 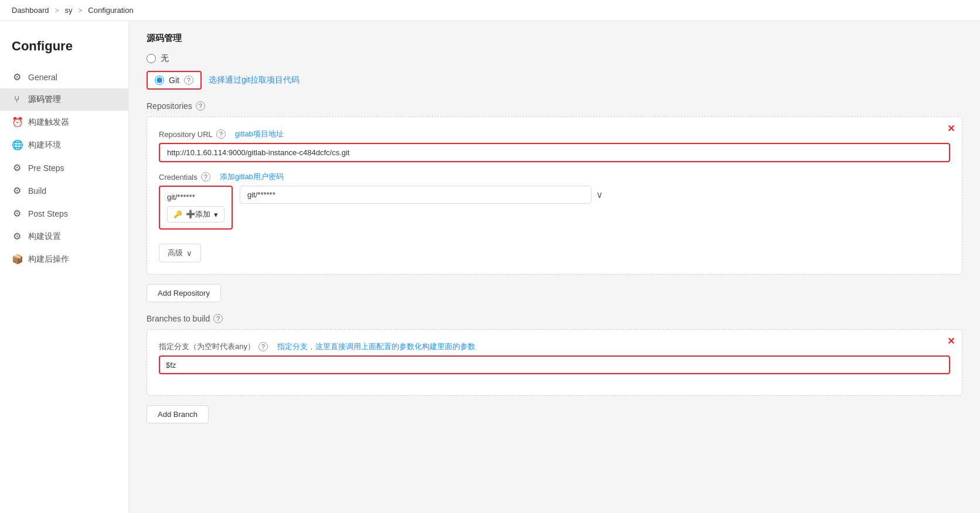 What do you see at coordinates (17, 77) in the screenshot?
I see `gear-icon: ⚙` at bounding box center [17, 77].